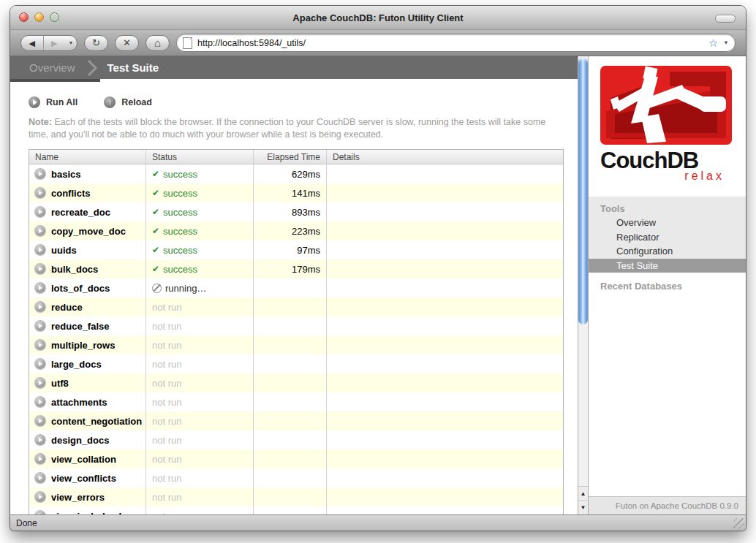 The height and width of the screenshot is (543, 756). Describe the element at coordinates (296, 250) in the screenshot. I see `table-row: uuids ✔success 97ms` at that location.